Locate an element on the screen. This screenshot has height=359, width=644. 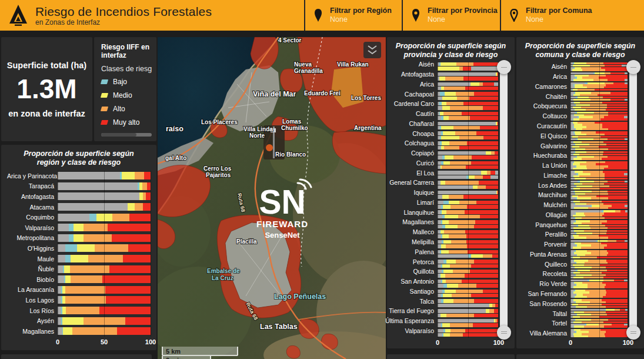
filter-comuna: Filtrar por Comuna None is located at coordinates (572, 15).